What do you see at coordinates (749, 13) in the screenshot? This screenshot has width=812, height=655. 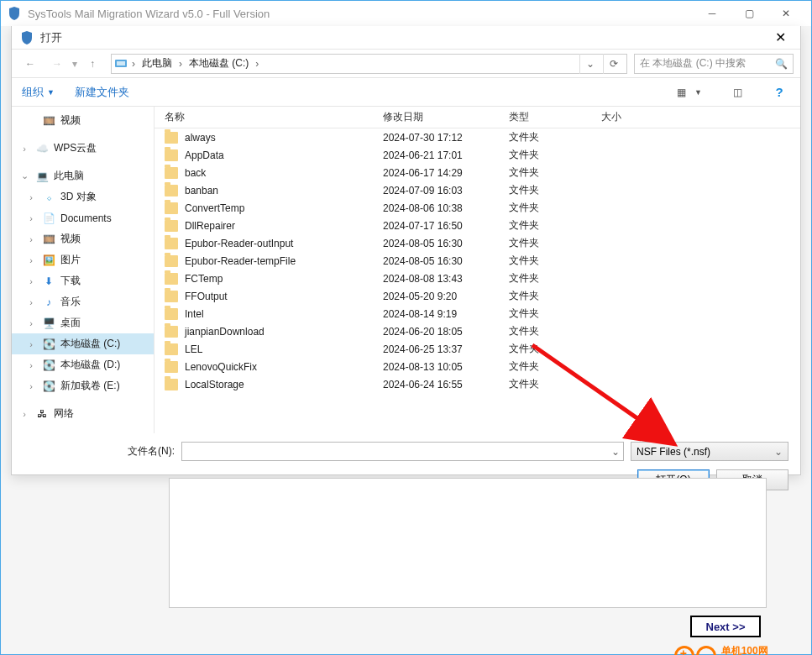 I see `maximize-button: ▢` at bounding box center [749, 13].